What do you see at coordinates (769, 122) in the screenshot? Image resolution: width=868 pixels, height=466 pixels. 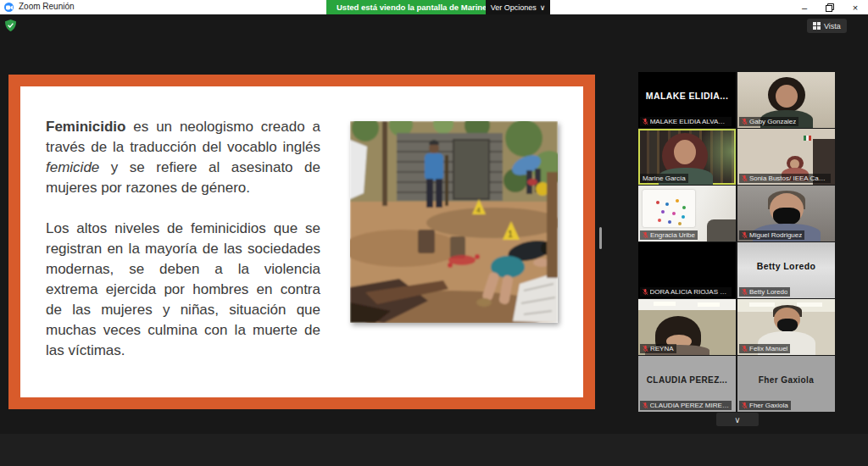 I see `participant-name-label: Gaby Gonzalez` at bounding box center [769, 122].